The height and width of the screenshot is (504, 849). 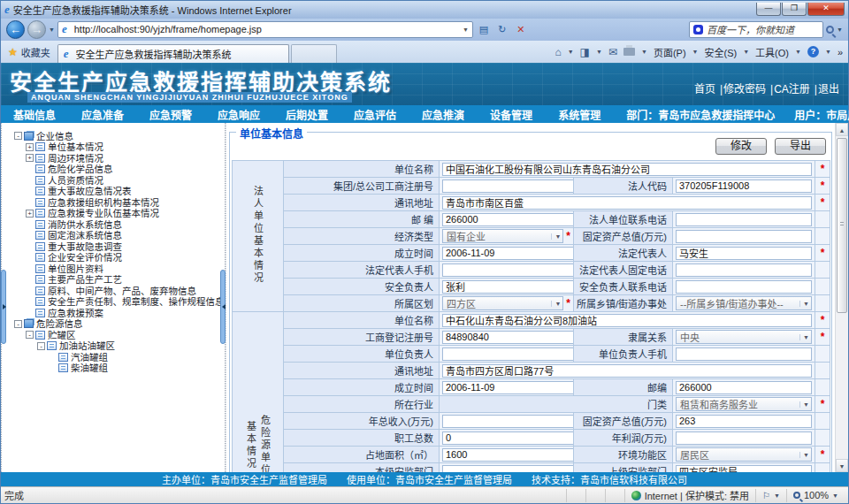 I want to click on tree-item: +单位基本情况, so click(x=117, y=147).